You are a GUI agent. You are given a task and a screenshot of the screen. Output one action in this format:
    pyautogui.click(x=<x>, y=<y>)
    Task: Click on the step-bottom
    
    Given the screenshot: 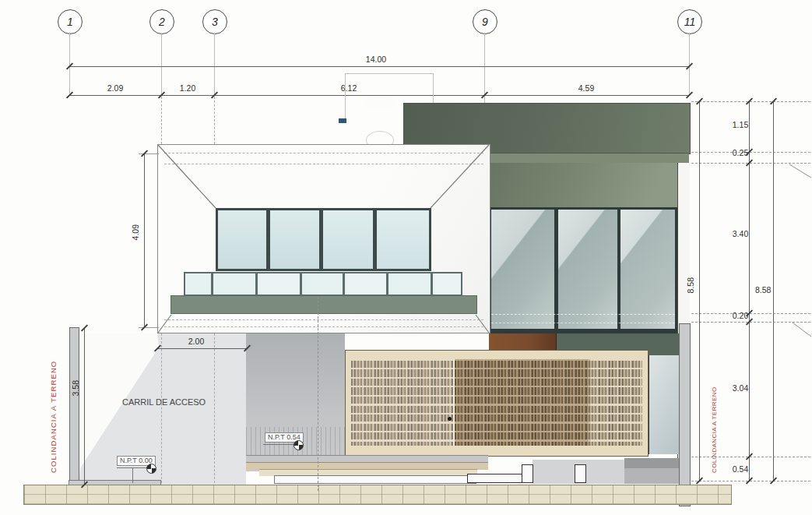 What is the action you would take?
    pyautogui.click(x=375, y=480)
    